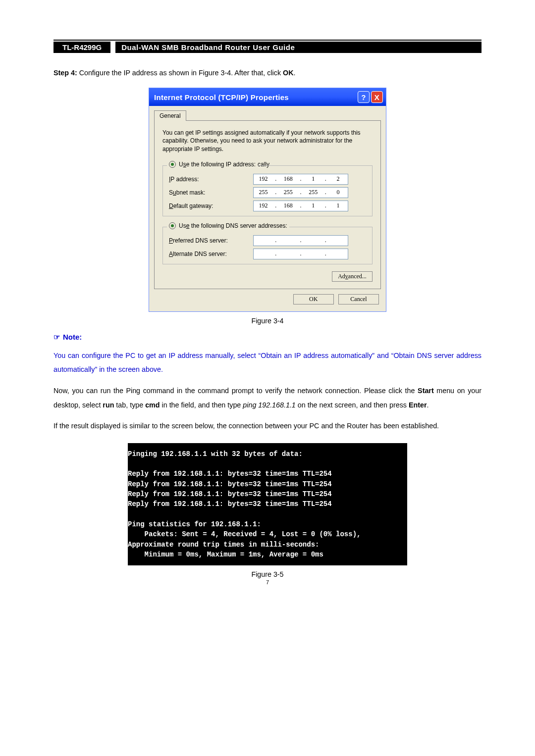 The width and height of the screenshot is (535, 756). Describe the element at coordinates (268, 73) in the screenshot. I see `step-text: Step 4: Configure the IP address as show…` at that location.